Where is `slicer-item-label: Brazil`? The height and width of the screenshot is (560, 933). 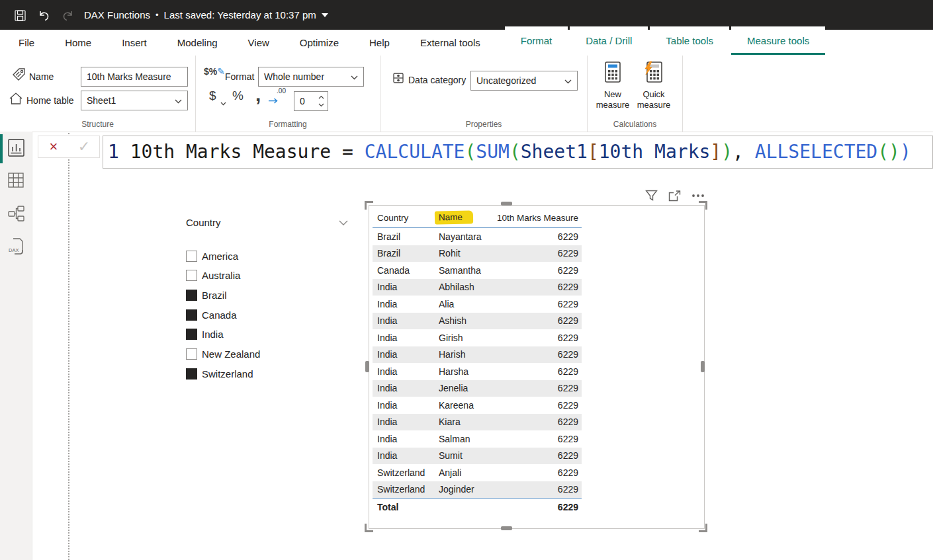
slicer-item-label: Brazil is located at coordinates (214, 295).